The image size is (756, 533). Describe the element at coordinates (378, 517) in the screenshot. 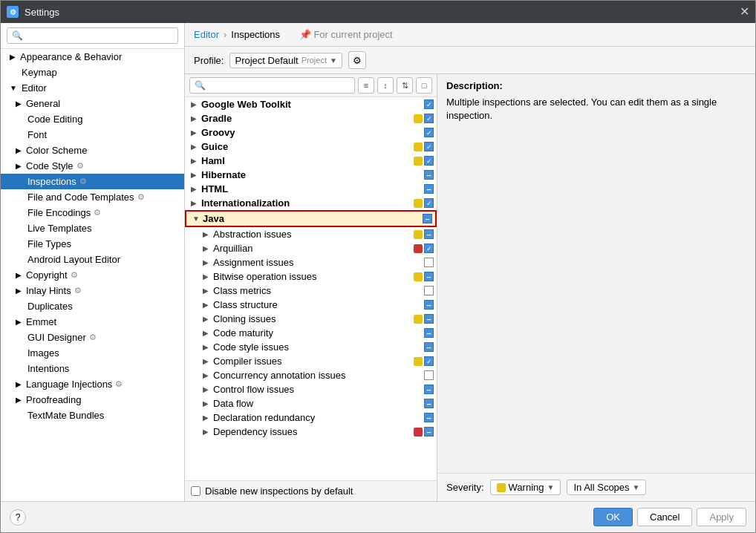

I see `bottom-bar: ? OK Cancel Apply` at that location.